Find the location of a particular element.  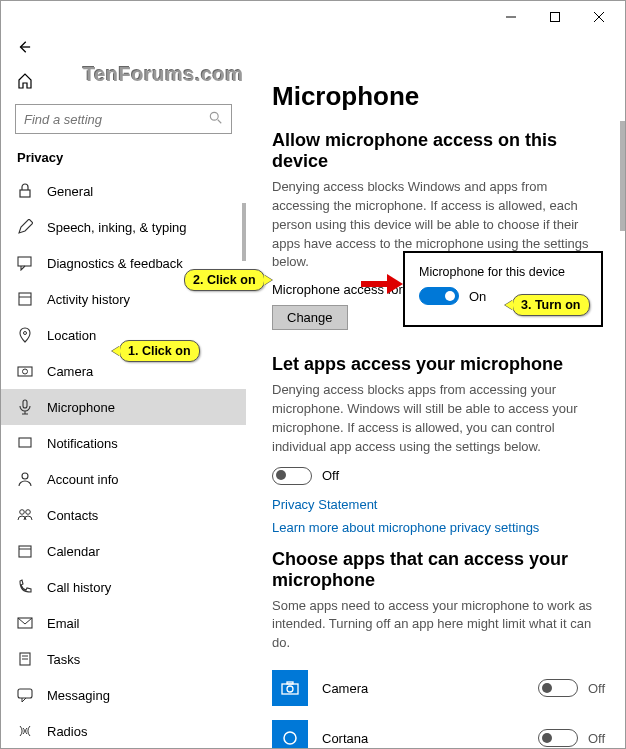

maximize-button is located at coordinates (555, 17).